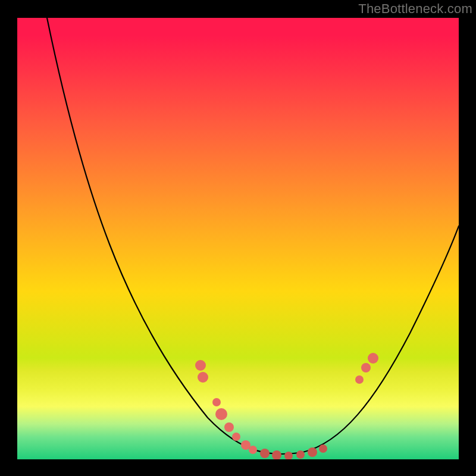  Describe the element at coordinates (287, 406) in the screenshot. I see `dots-group` at that location.